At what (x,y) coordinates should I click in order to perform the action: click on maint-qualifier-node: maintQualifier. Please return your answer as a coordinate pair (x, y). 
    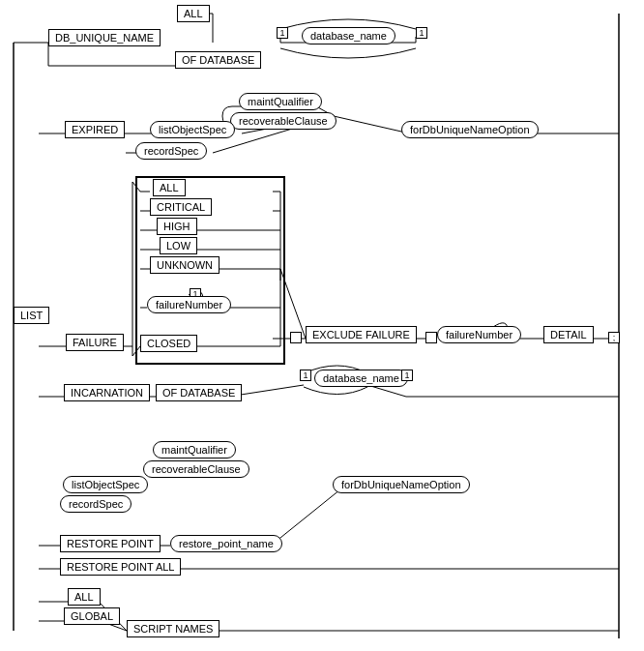
    Looking at the image, I should click on (280, 102).